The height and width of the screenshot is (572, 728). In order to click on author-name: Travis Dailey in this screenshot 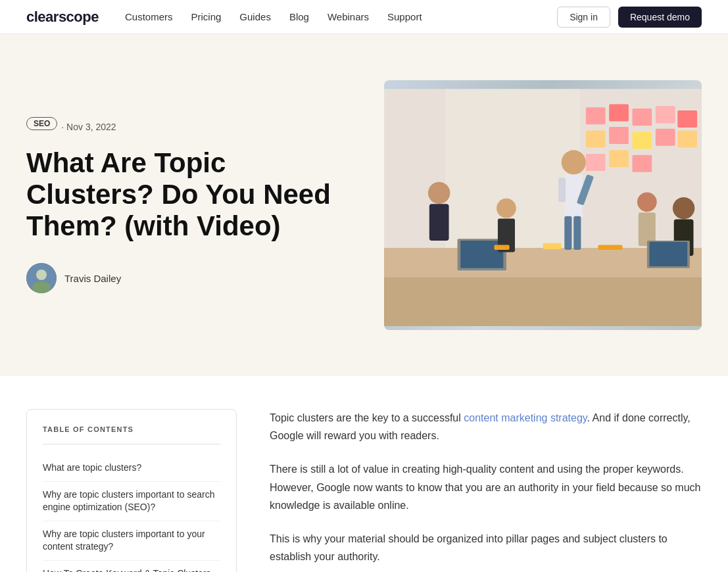, I will do `click(93, 279)`.